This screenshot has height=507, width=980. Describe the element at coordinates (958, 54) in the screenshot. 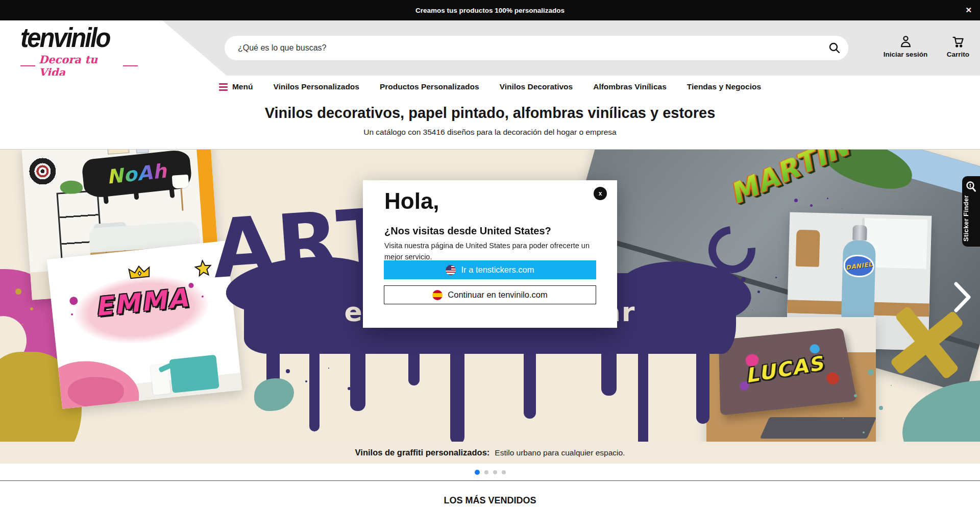

I see `cart-label: Carrito` at that location.